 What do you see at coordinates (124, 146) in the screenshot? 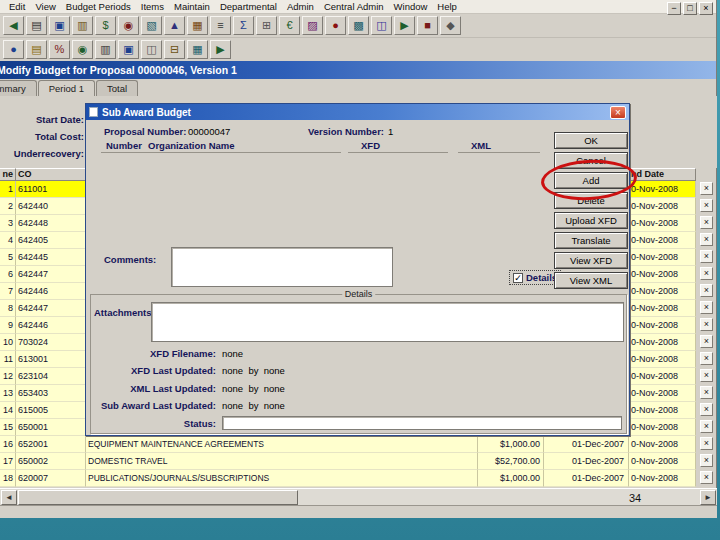
I see `column-number: Number` at bounding box center [124, 146].